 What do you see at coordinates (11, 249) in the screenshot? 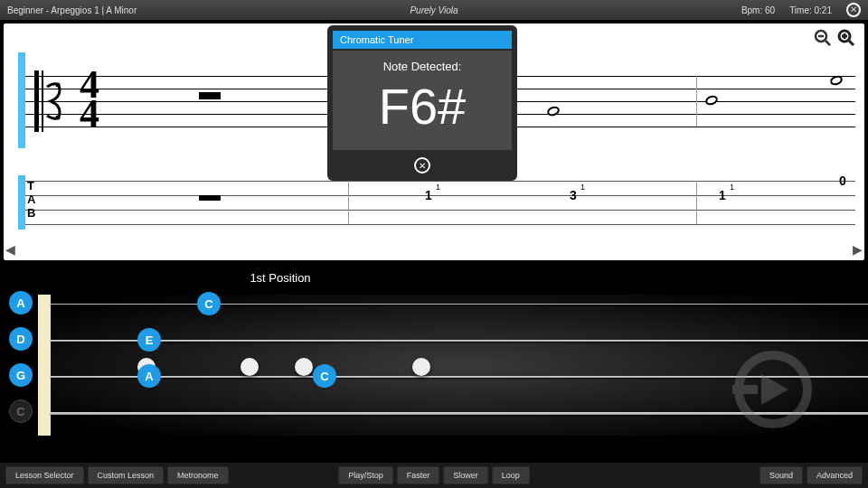
I see `prev-page-button: ◀` at bounding box center [11, 249].